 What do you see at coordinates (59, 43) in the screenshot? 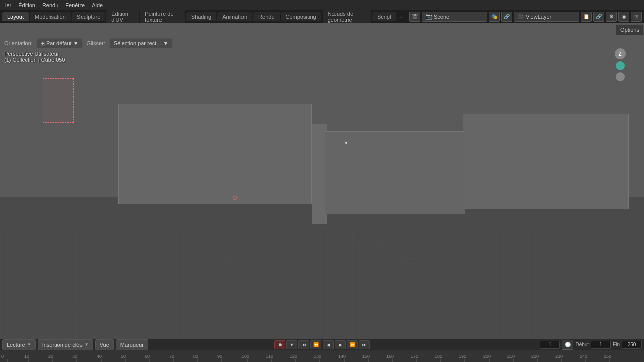
I see `snap-button: ⊞ Par défaut ▼` at bounding box center [59, 43].